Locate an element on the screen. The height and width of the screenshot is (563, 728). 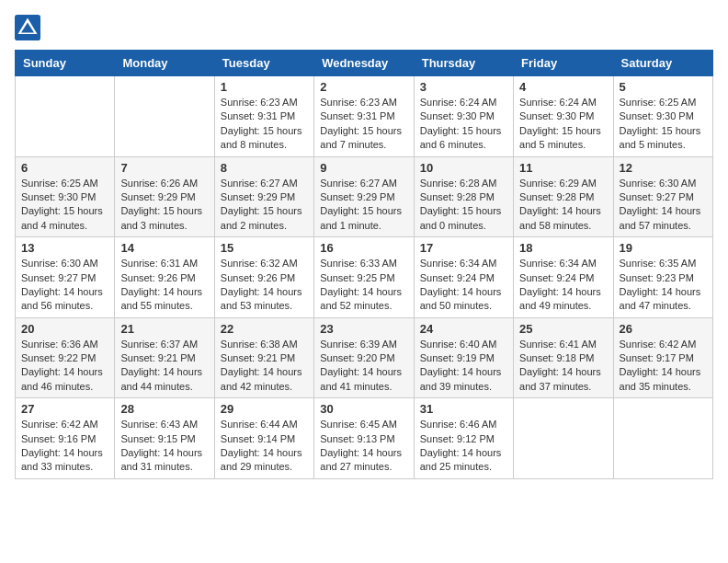
day-info: Sunrise: 6:35 AM Sunset: 9:23 PM Dayligh… is located at coordinates (664, 285).